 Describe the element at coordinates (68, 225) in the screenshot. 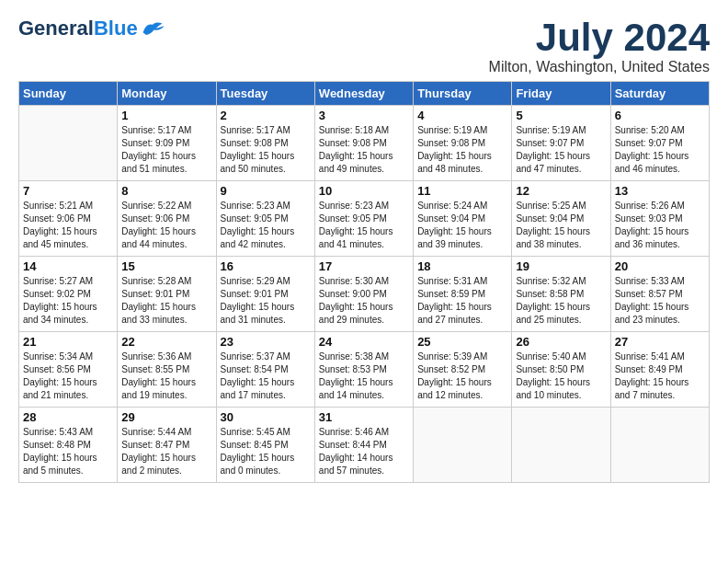

I see `day-detail: Sunrise: 5:21 AM Sunset: 9:06 PM Dayligh…` at that location.